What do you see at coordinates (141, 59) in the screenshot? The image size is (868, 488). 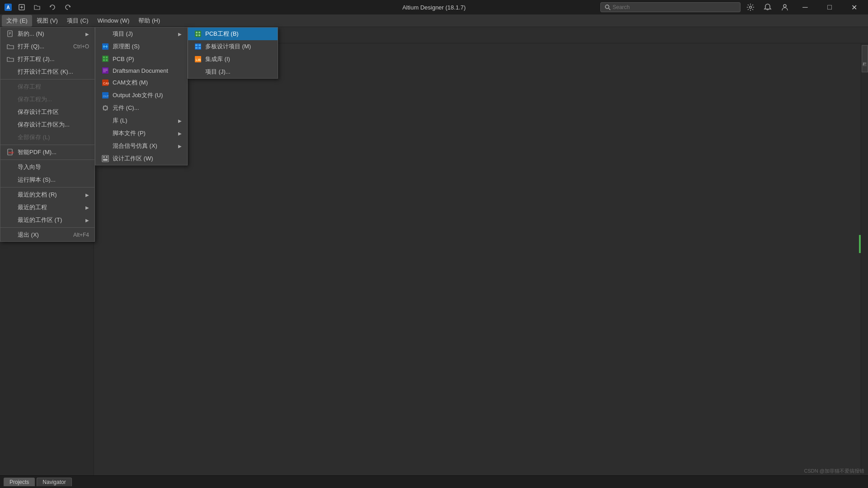 I see `new-pcb: PCB (P)` at bounding box center [141, 59].